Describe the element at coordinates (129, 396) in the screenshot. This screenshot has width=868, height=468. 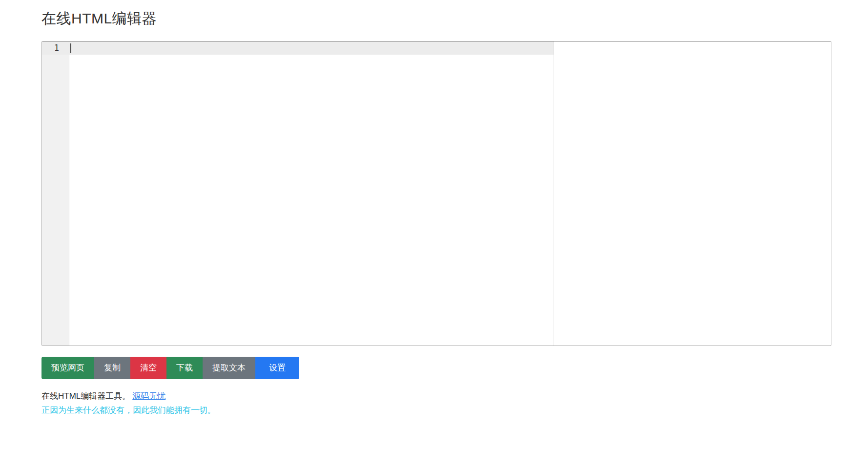
I see `footer-description: 在线HTML编辑器工具。源码无忧` at that location.